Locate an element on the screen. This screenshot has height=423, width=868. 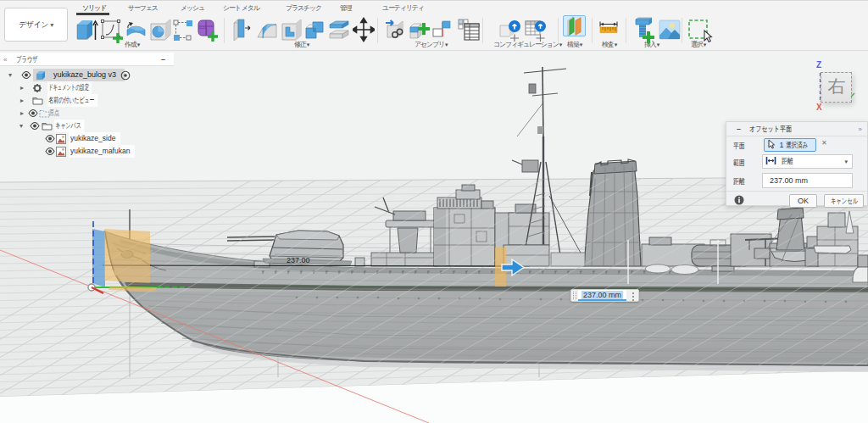
svg-text: X is located at coordinates (819, 107).